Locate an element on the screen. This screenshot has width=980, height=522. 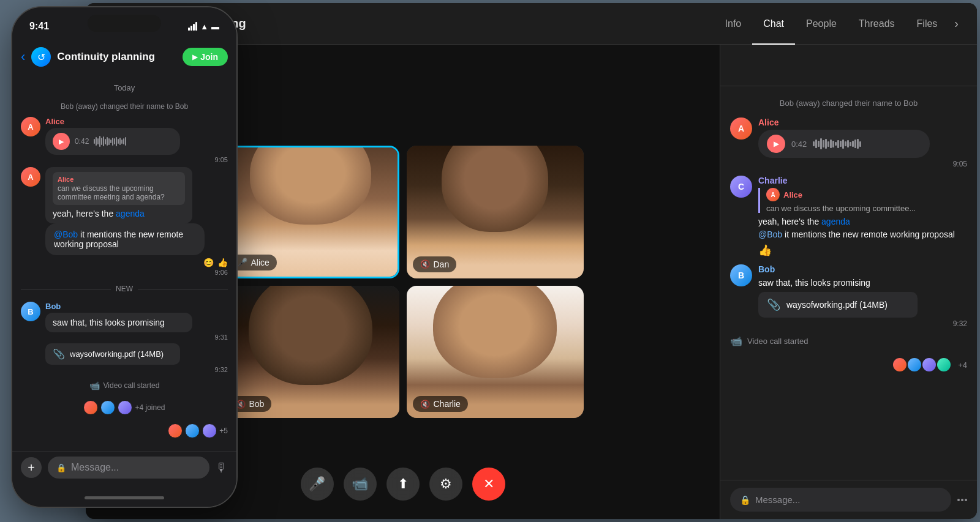
quote-author: Alice is located at coordinates (119, 179).